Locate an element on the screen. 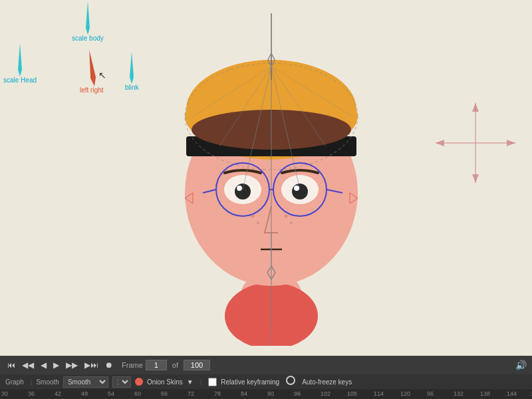 This screenshot has height=399, width=532. onion-dropdown-button: ▼ is located at coordinates (190, 382).